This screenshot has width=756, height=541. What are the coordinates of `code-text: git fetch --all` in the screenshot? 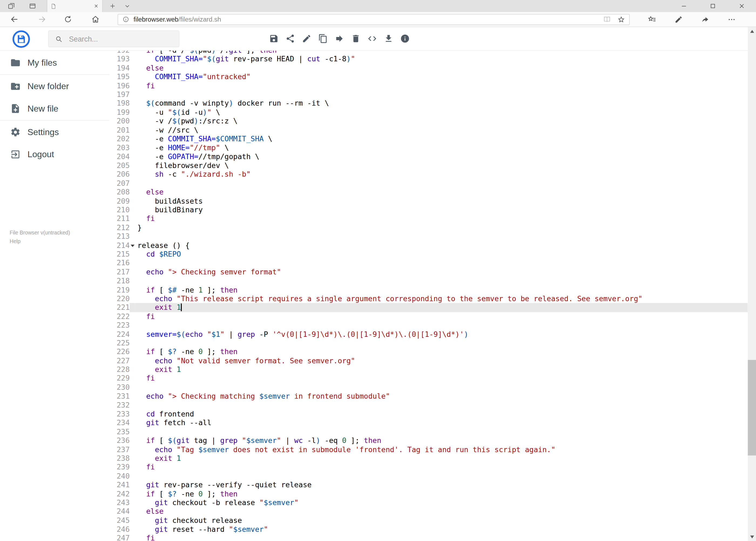 It's located at (441, 423).